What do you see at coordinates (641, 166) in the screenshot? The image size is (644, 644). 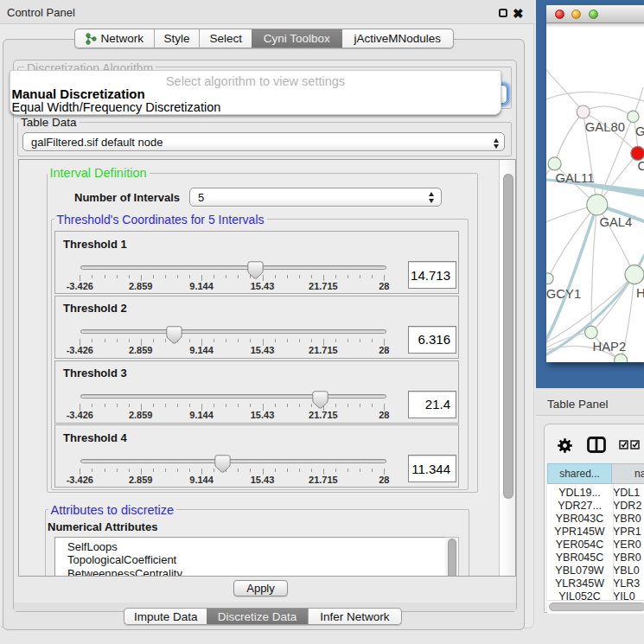 I see `svg-text: CD` at bounding box center [641, 166].